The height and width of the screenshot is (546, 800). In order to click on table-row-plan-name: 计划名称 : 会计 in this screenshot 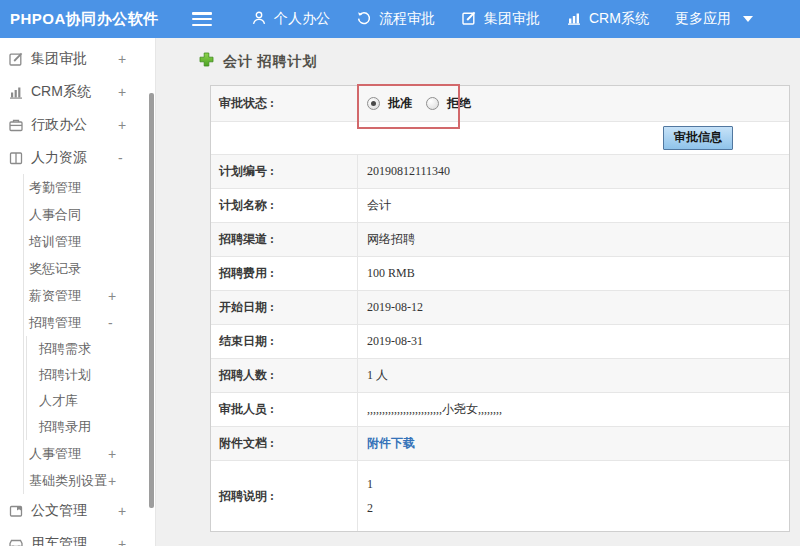, I will do `click(500, 206)`.